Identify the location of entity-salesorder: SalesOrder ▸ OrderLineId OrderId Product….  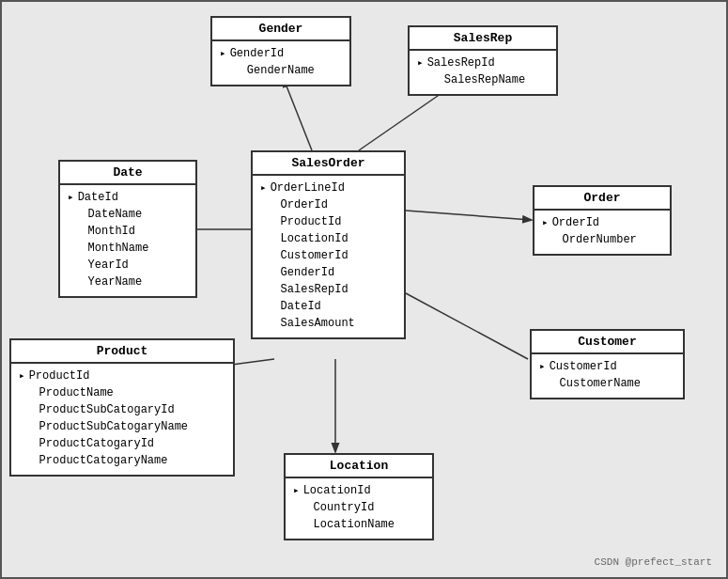
(329, 244).